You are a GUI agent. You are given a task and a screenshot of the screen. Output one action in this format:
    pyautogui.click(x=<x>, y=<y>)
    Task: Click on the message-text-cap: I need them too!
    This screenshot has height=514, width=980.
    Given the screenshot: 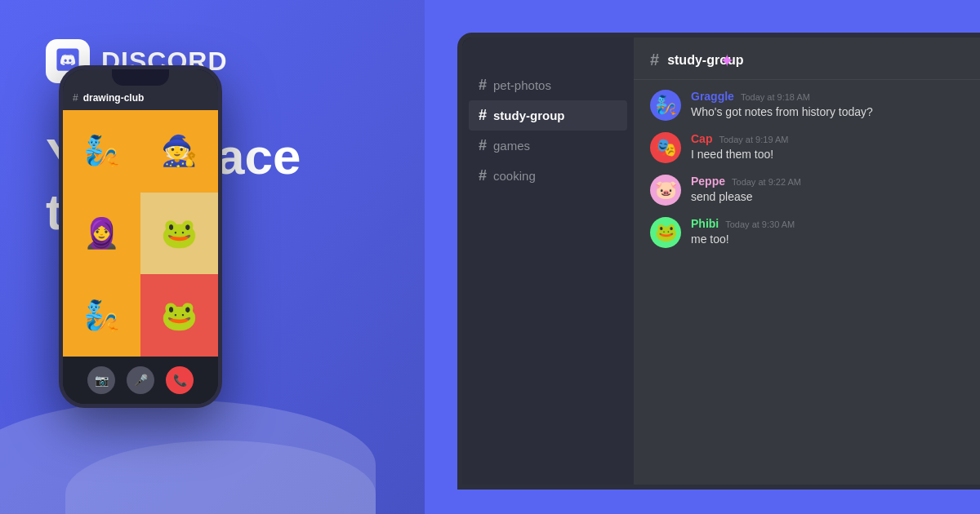 What is the action you would take?
    pyautogui.click(x=740, y=155)
    